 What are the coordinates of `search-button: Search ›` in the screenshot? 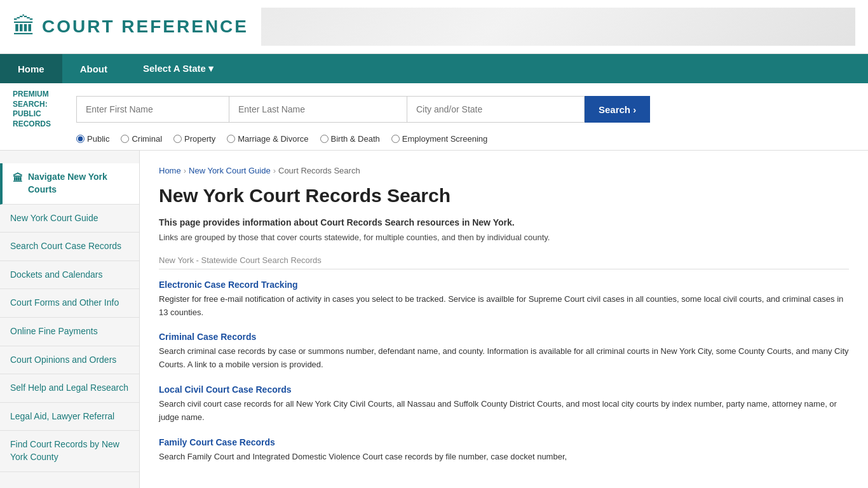 It's located at (618, 109).